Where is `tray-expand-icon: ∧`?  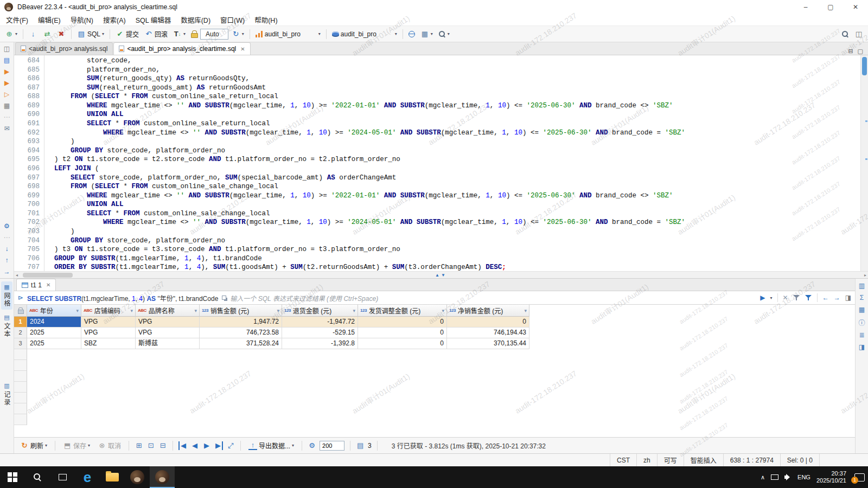 tray-expand-icon: ∧ is located at coordinates (763, 477).